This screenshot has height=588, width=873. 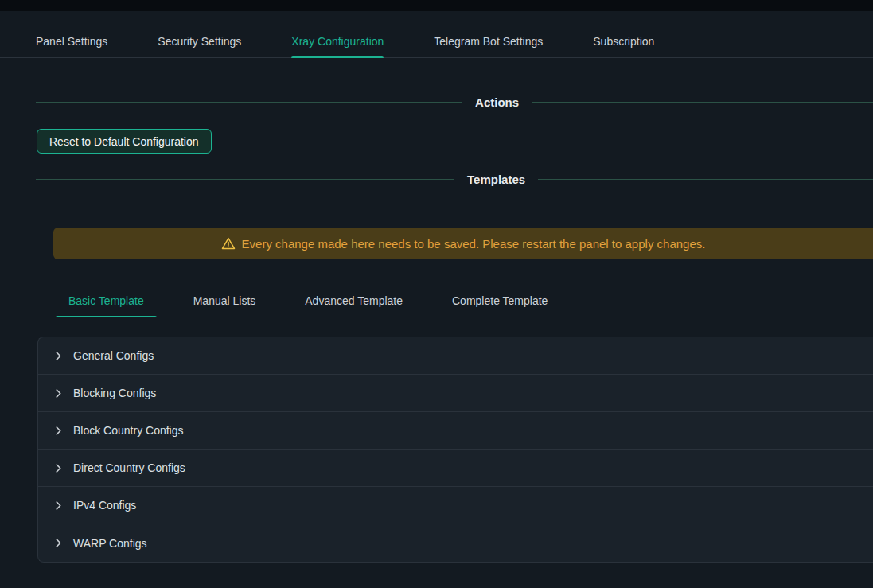 I want to click on accordion-item-direct-country-configs: Direct Country Configs, so click(x=455, y=468).